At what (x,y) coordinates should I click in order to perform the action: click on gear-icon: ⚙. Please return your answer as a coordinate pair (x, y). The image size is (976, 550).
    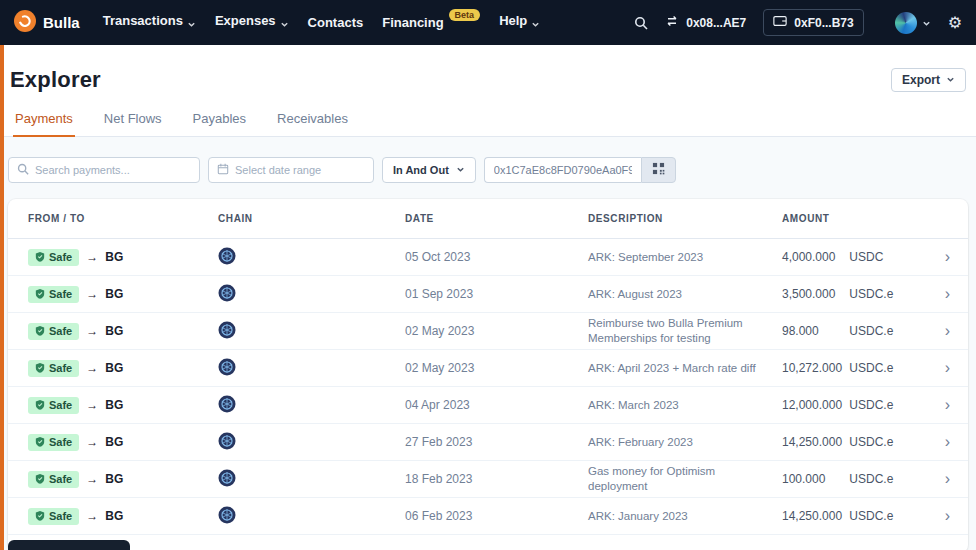
    Looking at the image, I should click on (955, 23).